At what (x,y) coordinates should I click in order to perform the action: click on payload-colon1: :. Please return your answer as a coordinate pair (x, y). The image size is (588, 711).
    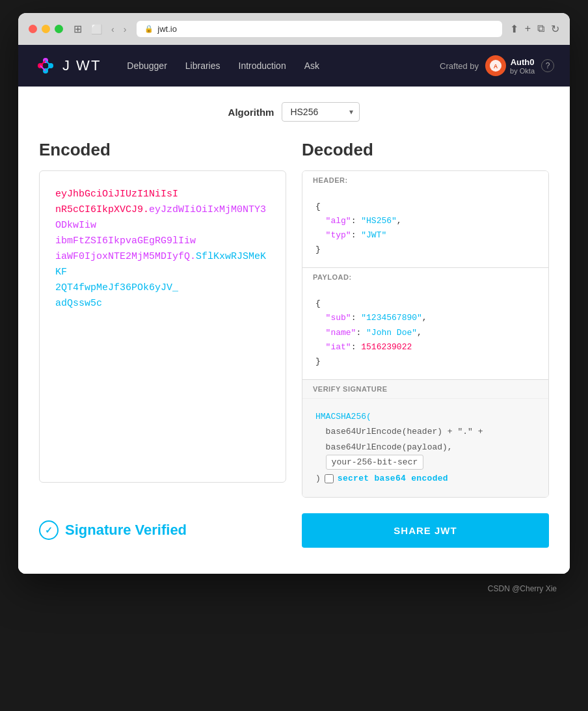
    Looking at the image, I should click on (356, 317).